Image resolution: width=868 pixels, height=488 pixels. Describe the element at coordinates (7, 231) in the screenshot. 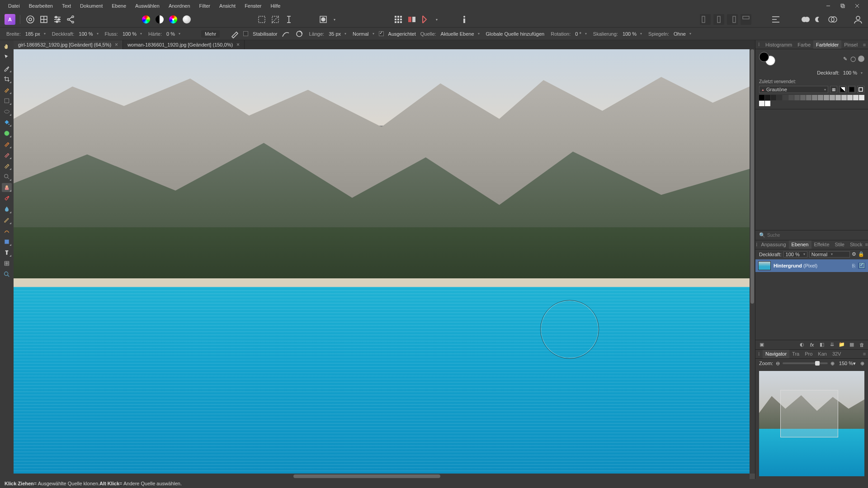

I see `vector-brush-tool` at that location.